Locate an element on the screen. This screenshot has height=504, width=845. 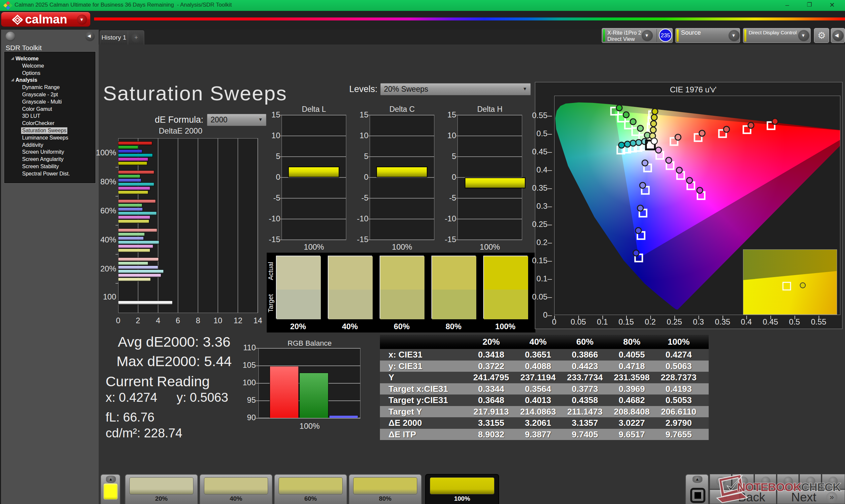
svg-text: CHECK is located at coordinates (821, 487).